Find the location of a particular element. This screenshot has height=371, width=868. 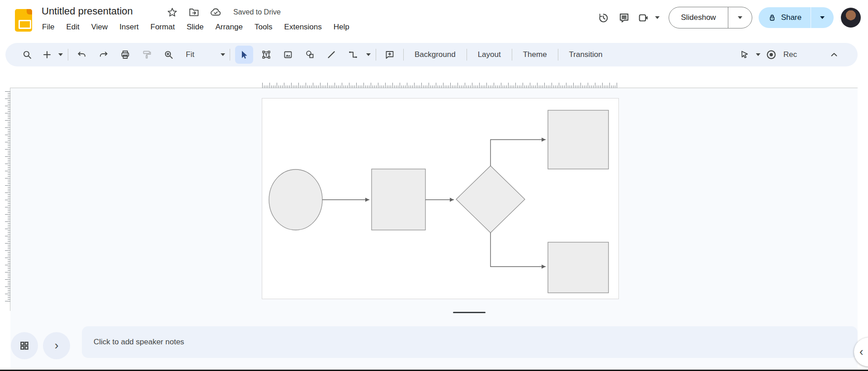

document-title: Untitled presentation is located at coordinates (87, 11).